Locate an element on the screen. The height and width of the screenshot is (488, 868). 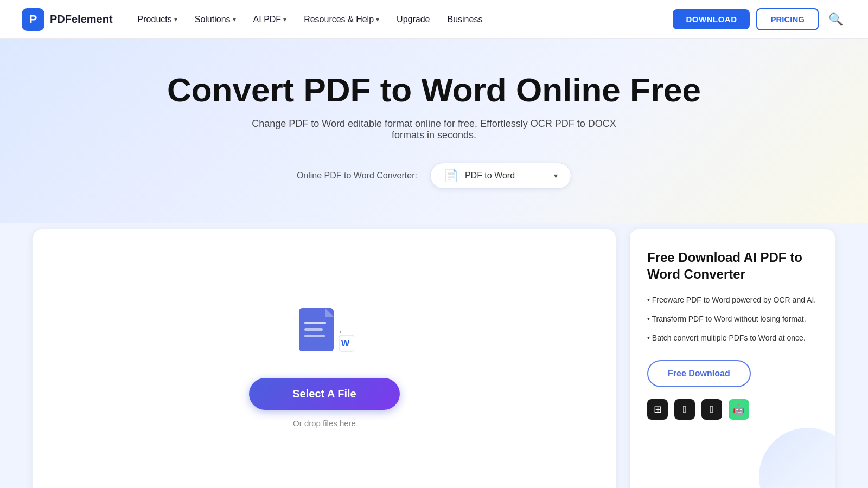
svg-text: W is located at coordinates (346, 344).